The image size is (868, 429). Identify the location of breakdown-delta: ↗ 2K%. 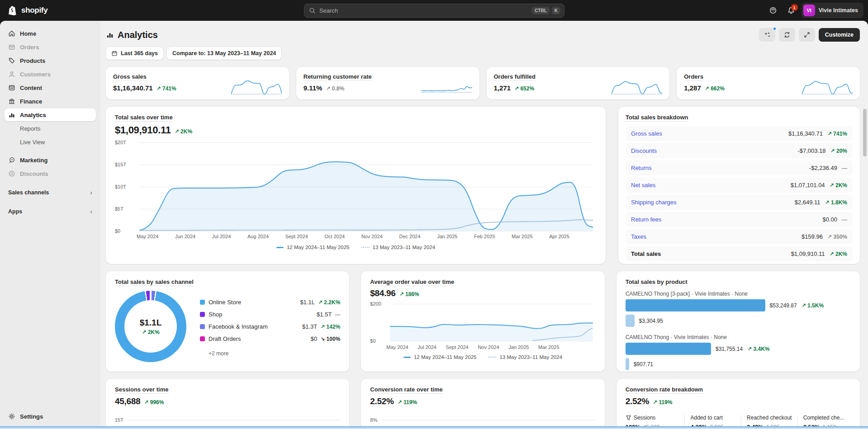
(839, 185).